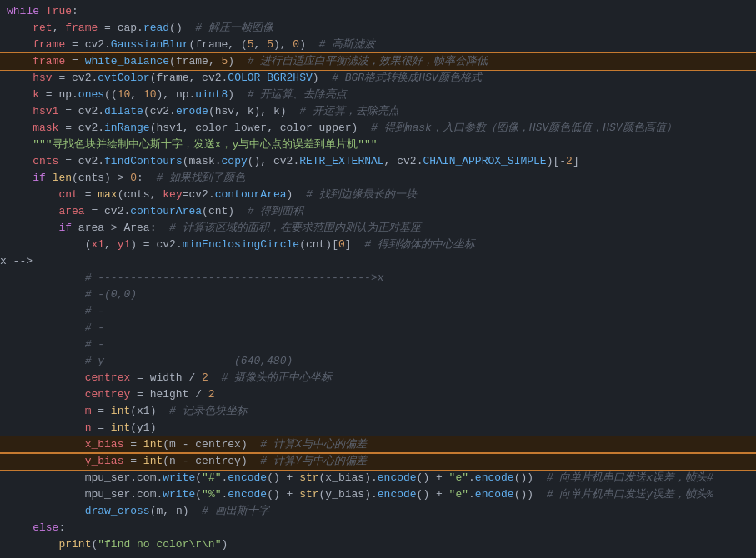 Image resolution: width=756 pixels, height=558 pixels. Describe the element at coordinates (378, 178) in the screenshot. I see `code-line-11: if len(cnts) > 0: # 如果找到了颜色` at that location.